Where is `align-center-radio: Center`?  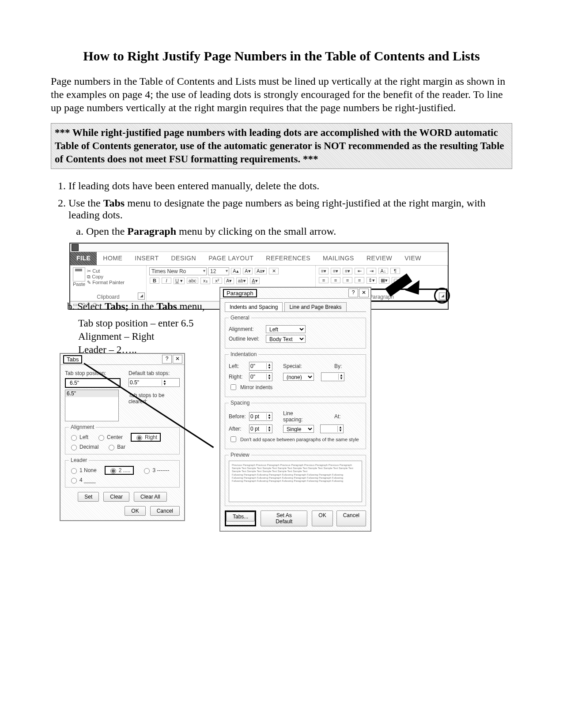
align-center-radio: Center is located at coordinates (110, 437).